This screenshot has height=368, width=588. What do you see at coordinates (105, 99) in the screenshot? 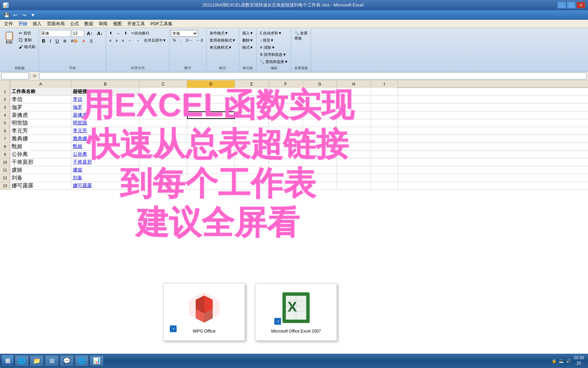
I see `cell-b2: 李信` at bounding box center [105, 99].